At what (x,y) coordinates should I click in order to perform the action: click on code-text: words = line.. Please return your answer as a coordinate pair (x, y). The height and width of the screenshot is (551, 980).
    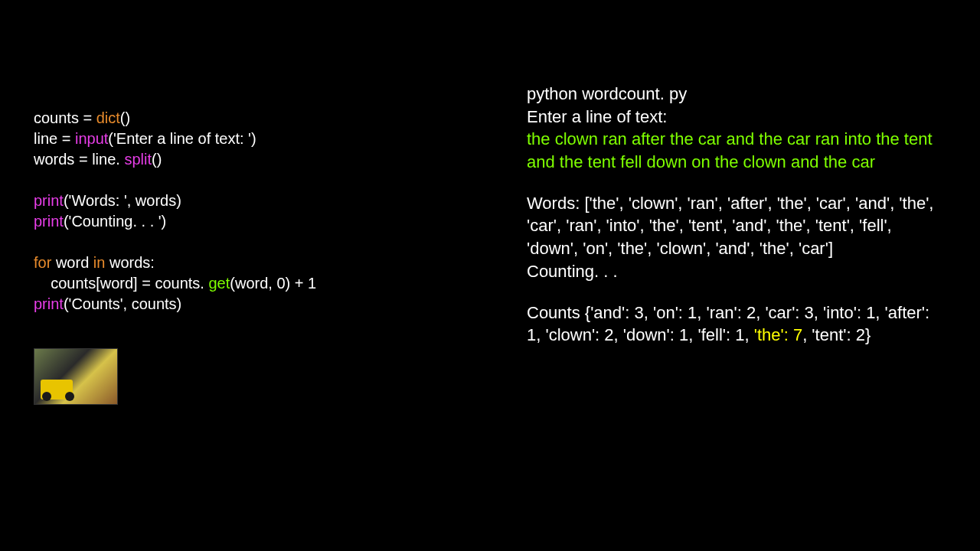
    Looking at the image, I should click on (79, 159).